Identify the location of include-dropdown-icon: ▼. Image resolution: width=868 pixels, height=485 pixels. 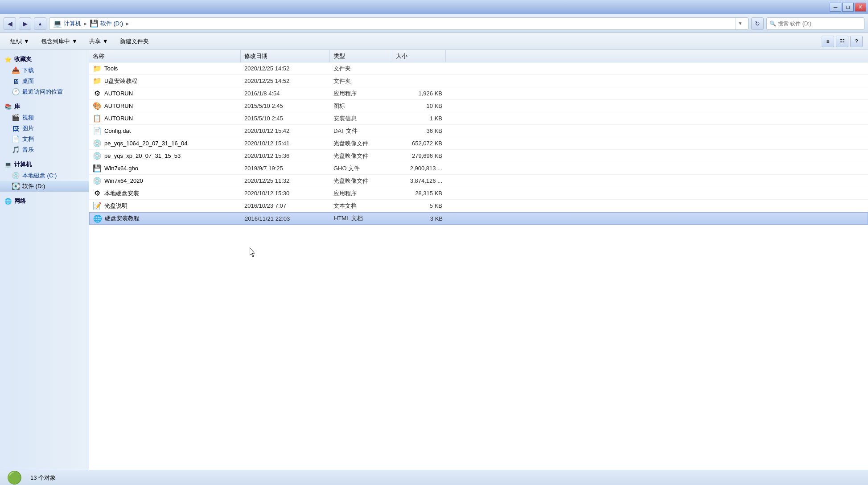
(75, 41).